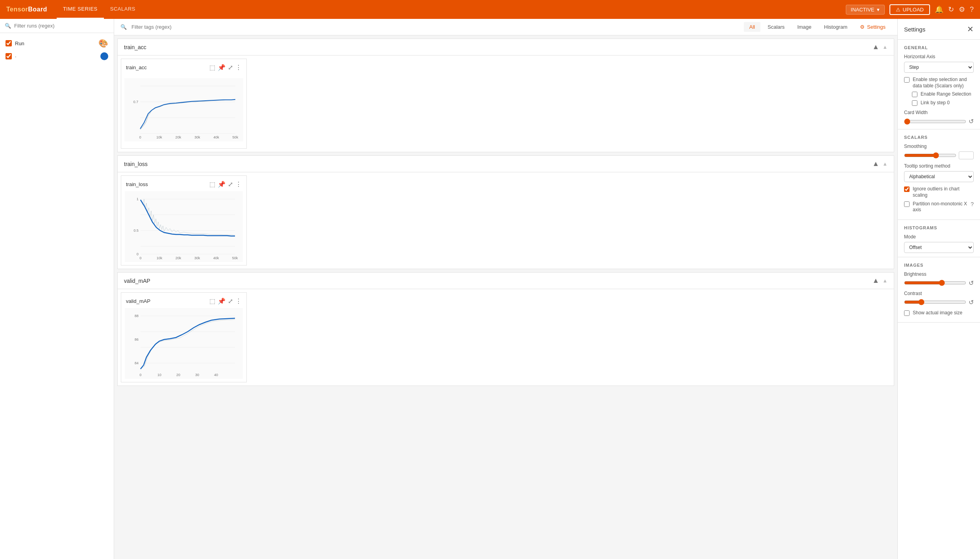  Describe the element at coordinates (873, 27) in the screenshot. I see `settings-panel-btn: ⚙ Settings` at that location.